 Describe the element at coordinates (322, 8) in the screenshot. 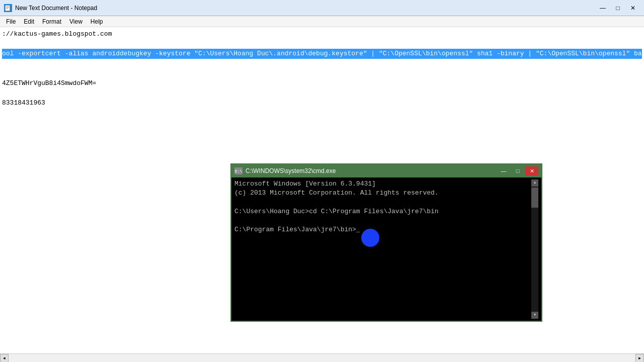

I see `notepad-titlebar: New Text Document - Notepad — □ ✕` at that location.